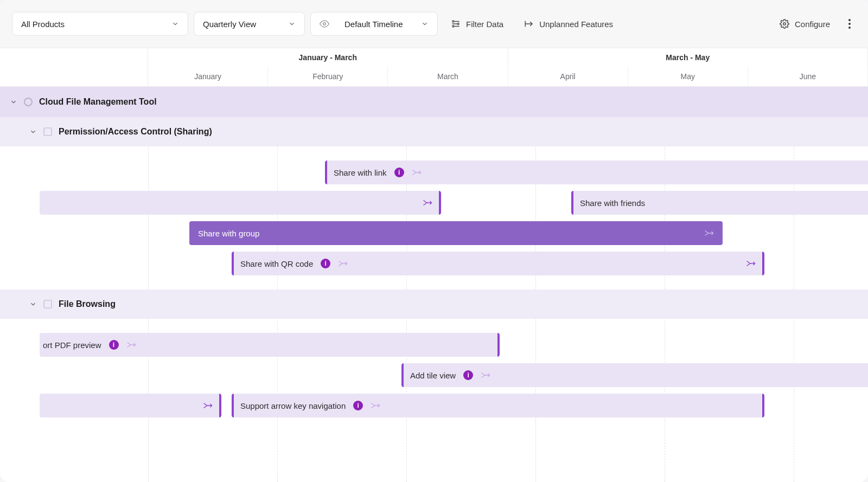 The image size is (868, 482). Describe the element at coordinates (477, 24) in the screenshot. I see `filter-button: Filter Data` at that location.